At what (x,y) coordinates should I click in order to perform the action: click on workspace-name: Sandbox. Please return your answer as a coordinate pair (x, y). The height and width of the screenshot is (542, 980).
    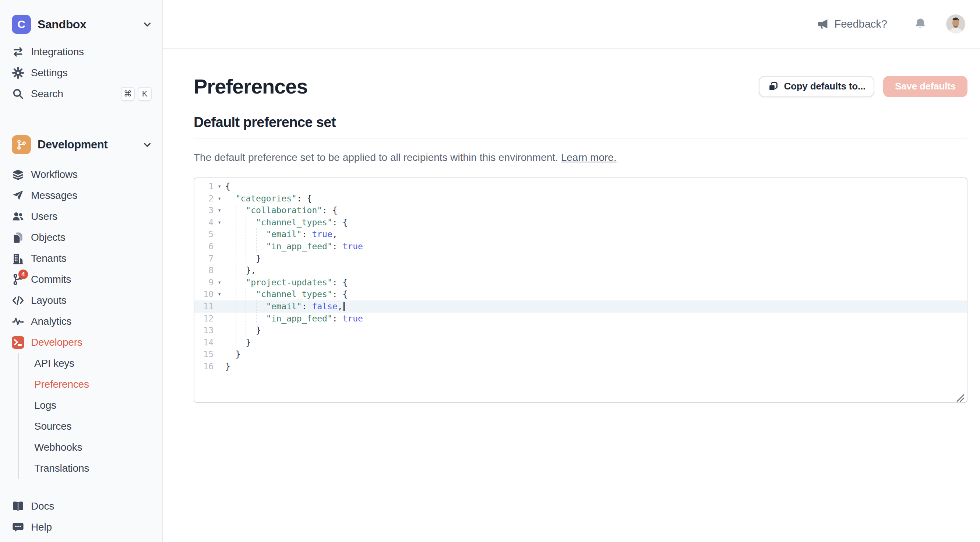
    Looking at the image, I should click on (86, 24).